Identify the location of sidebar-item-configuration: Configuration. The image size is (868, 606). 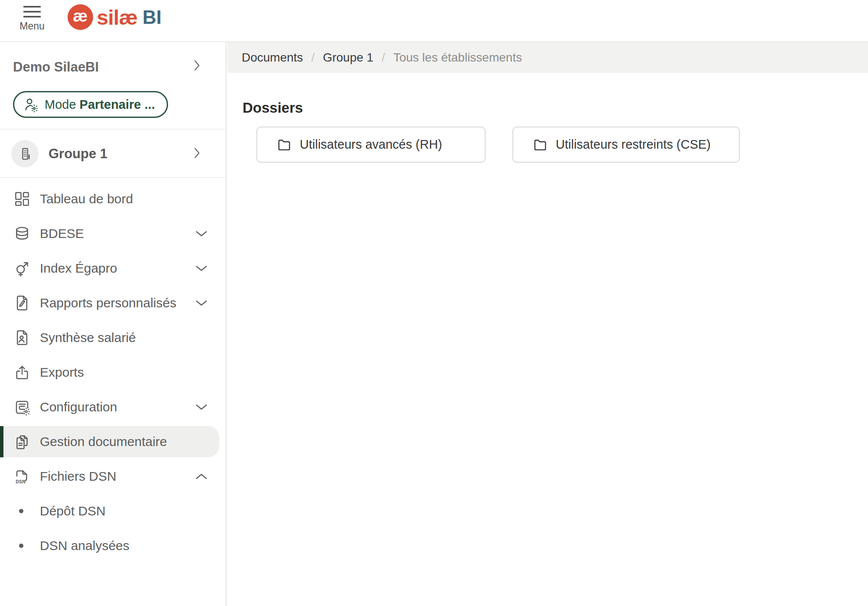
(113, 407).